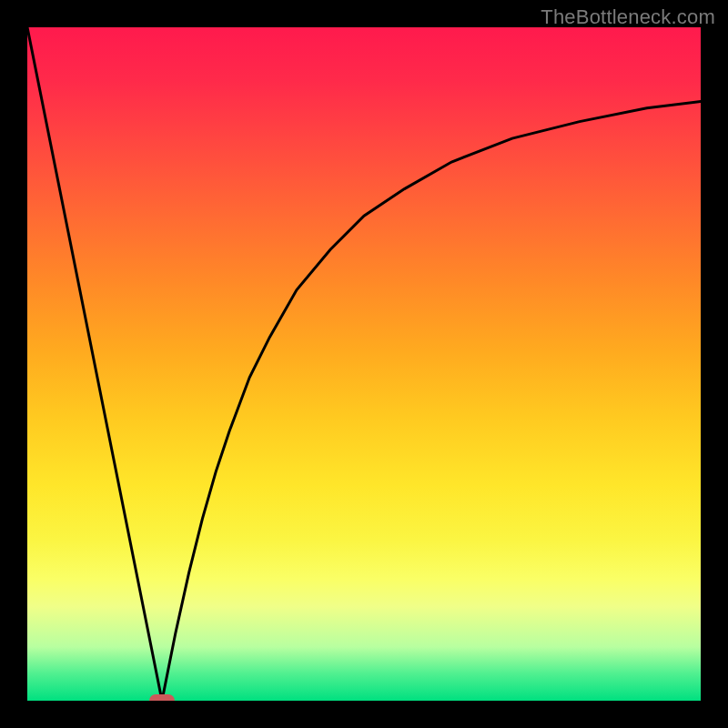 This screenshot has width=728, height=728. I want to click on optimal-marker, so click(162, 697).